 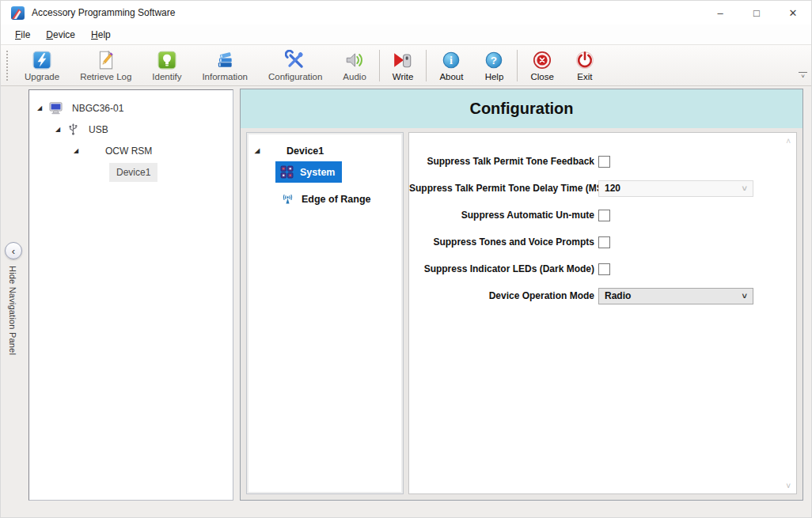 I want to click on collapse-nav-button: ‹, so click(x=13, y=251).